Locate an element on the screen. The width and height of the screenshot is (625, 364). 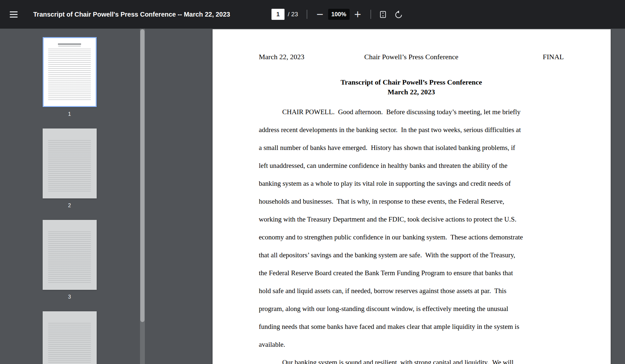
thumbnails-scrollbar is located at coordinates (143, 196).